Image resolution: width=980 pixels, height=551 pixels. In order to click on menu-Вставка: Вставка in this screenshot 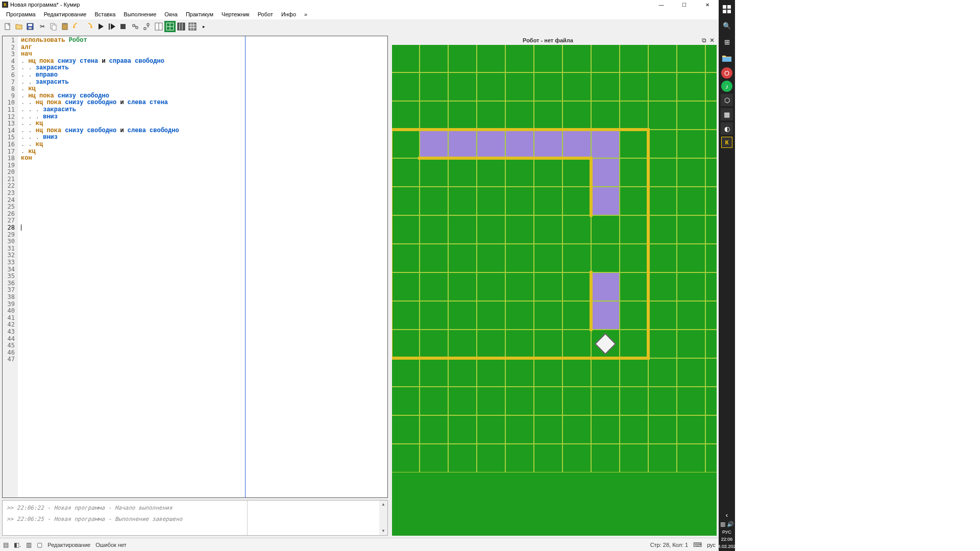, I will do `click(105, 14)`.